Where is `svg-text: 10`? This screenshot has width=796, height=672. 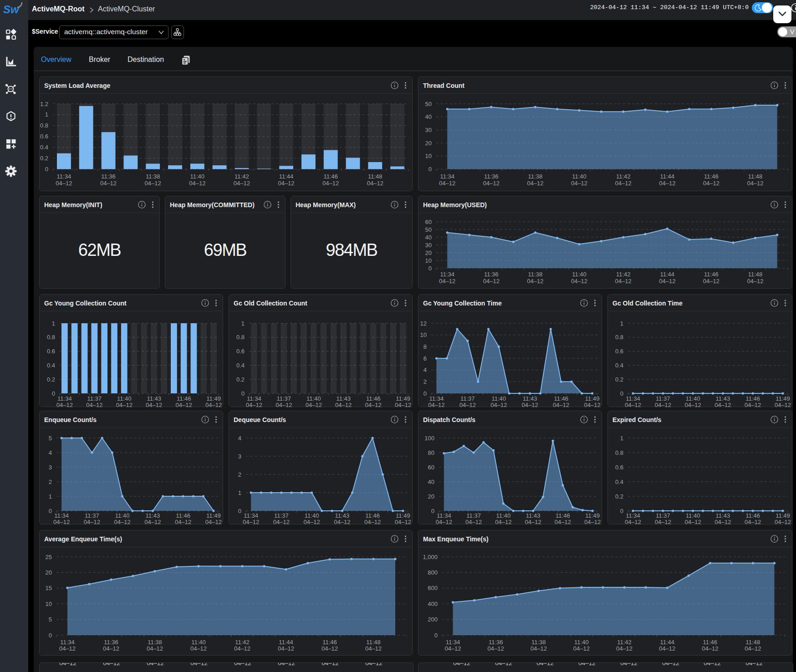 svg-text: 10 is located at coordinates (429, 156).